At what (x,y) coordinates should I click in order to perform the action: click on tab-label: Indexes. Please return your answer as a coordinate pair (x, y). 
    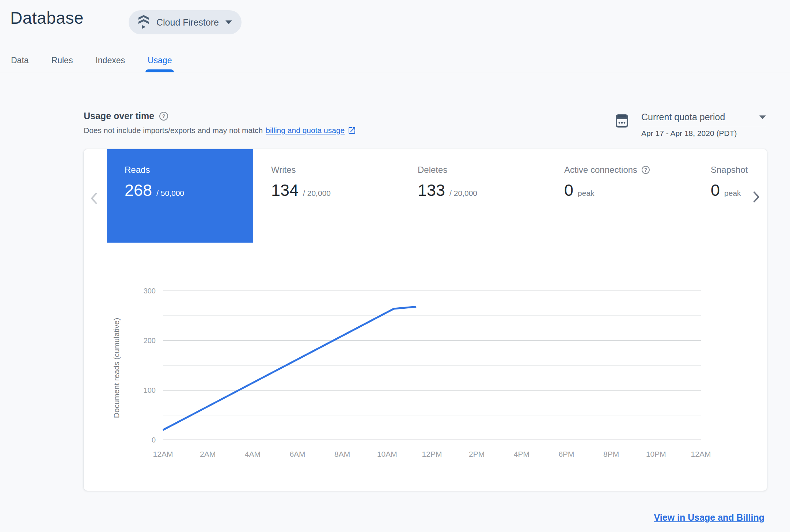
    Looking at the image, I should click on (110, 61).